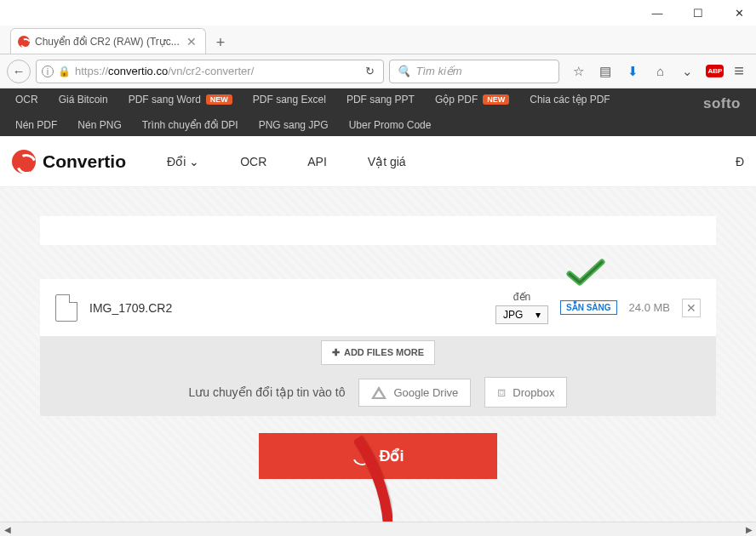 The height and width of the screenshot is (536, 756). I want to click on window-controls: — ☐ ✕, so click(378, 13).